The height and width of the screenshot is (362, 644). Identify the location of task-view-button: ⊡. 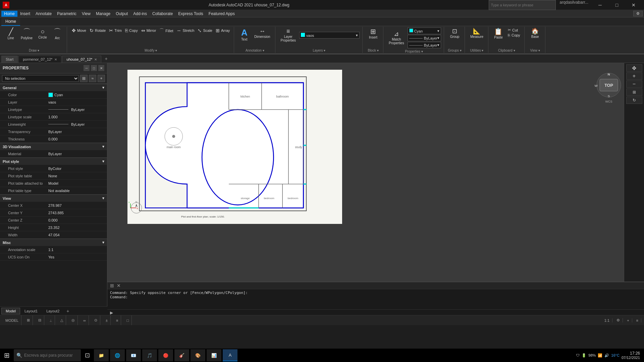
(87, 355).